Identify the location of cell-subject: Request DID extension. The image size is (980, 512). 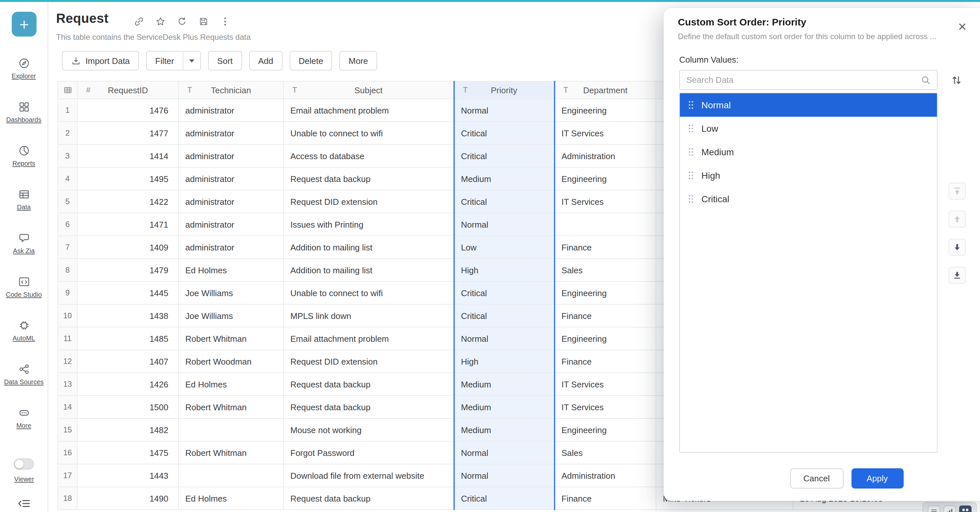
(369, 361).